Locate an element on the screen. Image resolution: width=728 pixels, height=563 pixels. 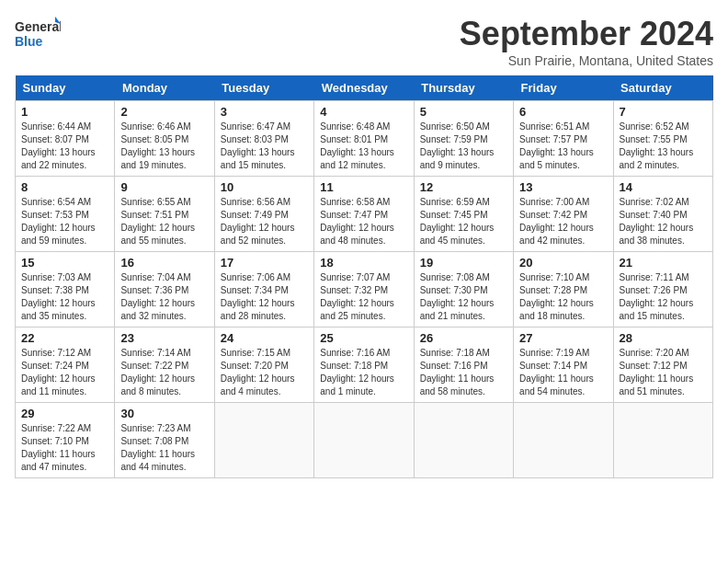
day-number: 19 is located at coordinates (463, 263).